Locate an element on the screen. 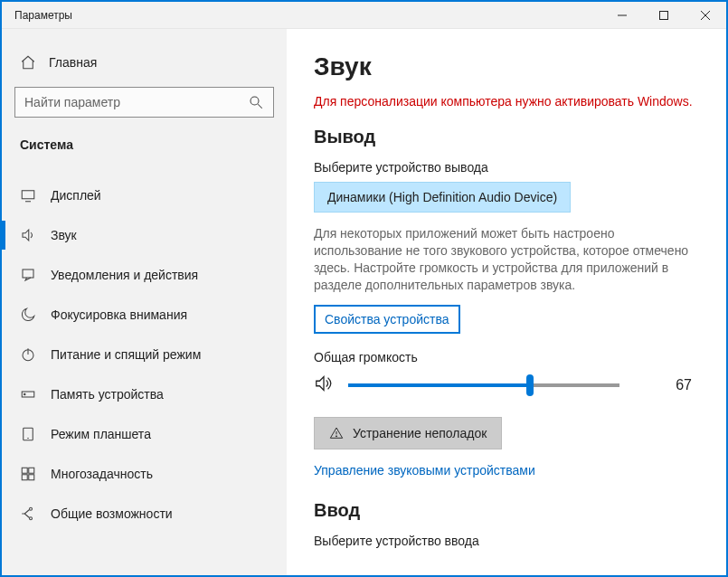  sidebar-item-power: Питание и спящий режим is located at coordinates (145, 355).